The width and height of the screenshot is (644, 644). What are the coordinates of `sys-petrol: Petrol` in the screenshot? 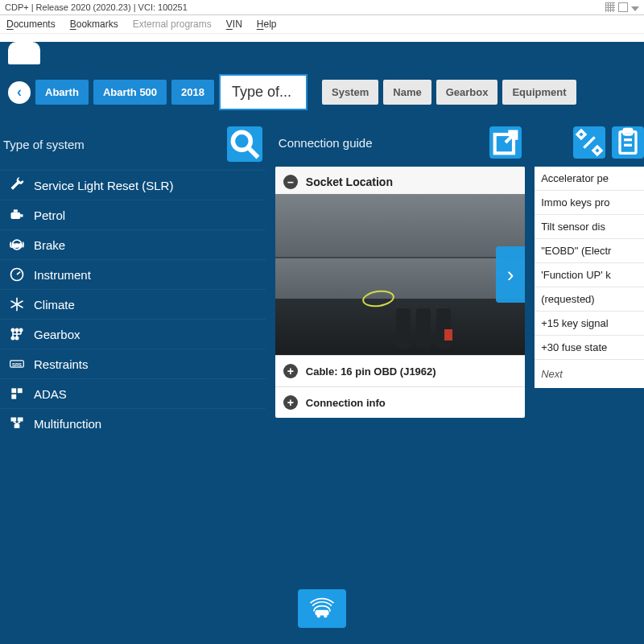 It's located at (133, 214).